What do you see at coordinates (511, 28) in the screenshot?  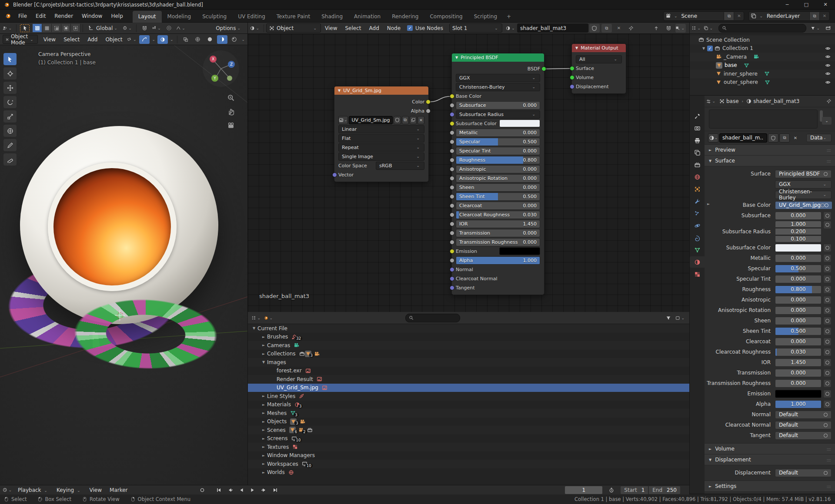 I see `material-browse-icon: ⌄` at bounding box center [511, 28].